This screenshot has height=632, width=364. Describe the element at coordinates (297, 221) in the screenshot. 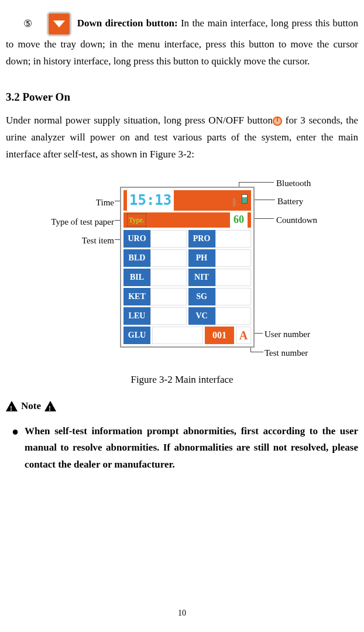

I see `callout-countdown: Countdown` at that location.